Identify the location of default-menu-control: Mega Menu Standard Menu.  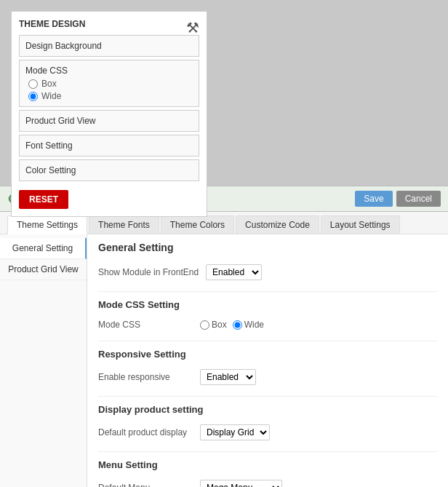
(241, 483).